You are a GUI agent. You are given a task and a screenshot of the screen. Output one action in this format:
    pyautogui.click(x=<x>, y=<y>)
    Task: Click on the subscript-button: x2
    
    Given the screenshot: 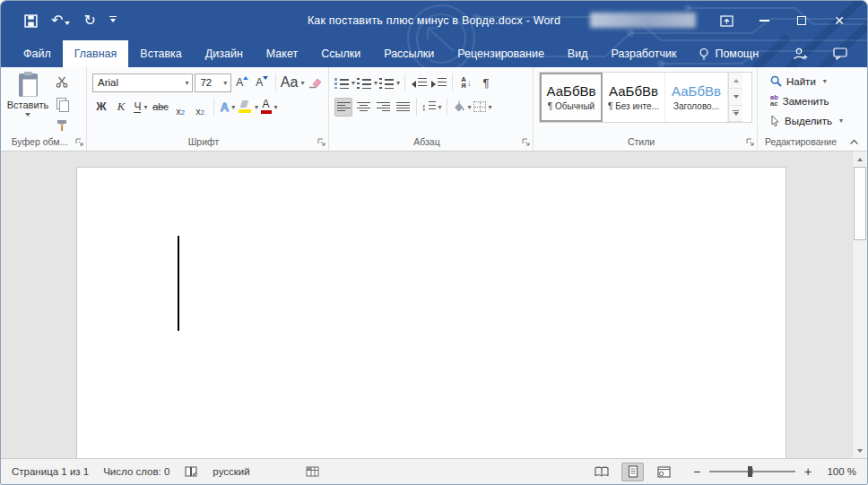 What is the action you would take?
    pyautogui.click(x=180, y=108)
    